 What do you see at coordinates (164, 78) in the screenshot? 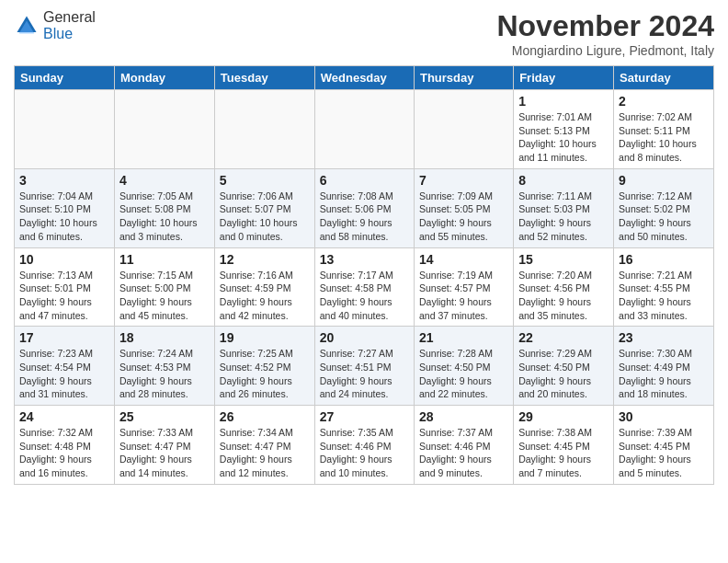
I see `col-monday: Monday` at bounding box center [164, 78].